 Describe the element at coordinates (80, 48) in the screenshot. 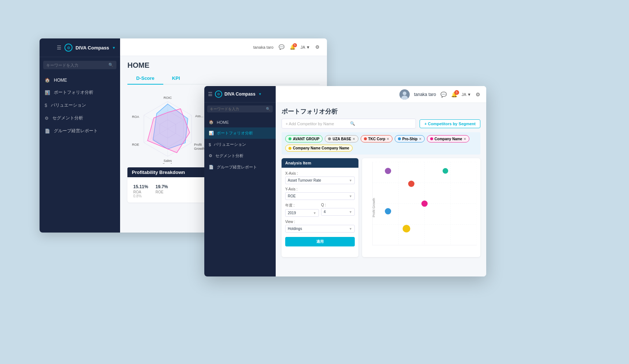

I see `sidebar-header: ☰ ⊙ DIVA Compass ▼` at that location.